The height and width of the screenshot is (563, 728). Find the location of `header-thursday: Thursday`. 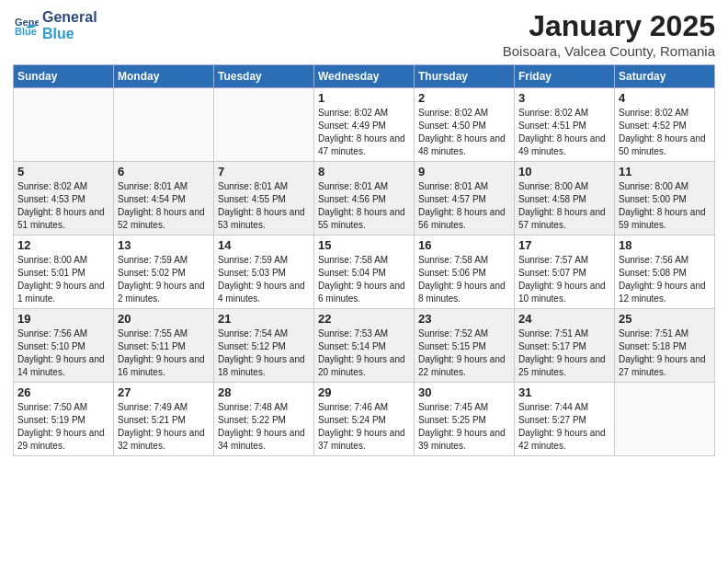

header-thursday: Thursday is located at coordinates (465, 77).